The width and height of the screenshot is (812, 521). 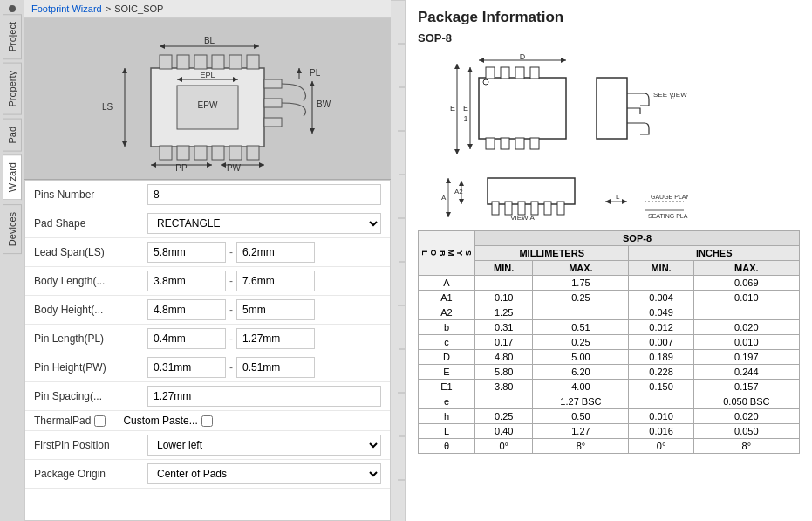 What do you see at coordinates (670, 197) in the screenshot?
I see `svg-text: GAUGE PLANE` at bounding box center [670, 197].